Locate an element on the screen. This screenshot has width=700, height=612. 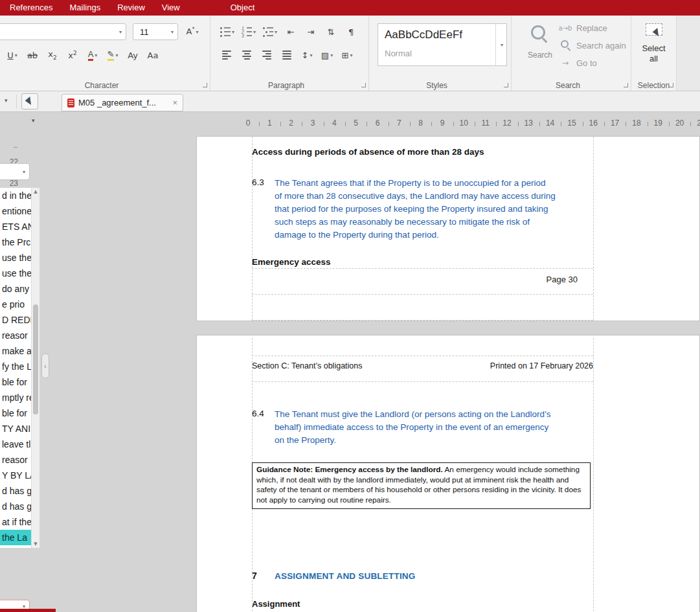
justify-button is located at coordinates (287, 55).